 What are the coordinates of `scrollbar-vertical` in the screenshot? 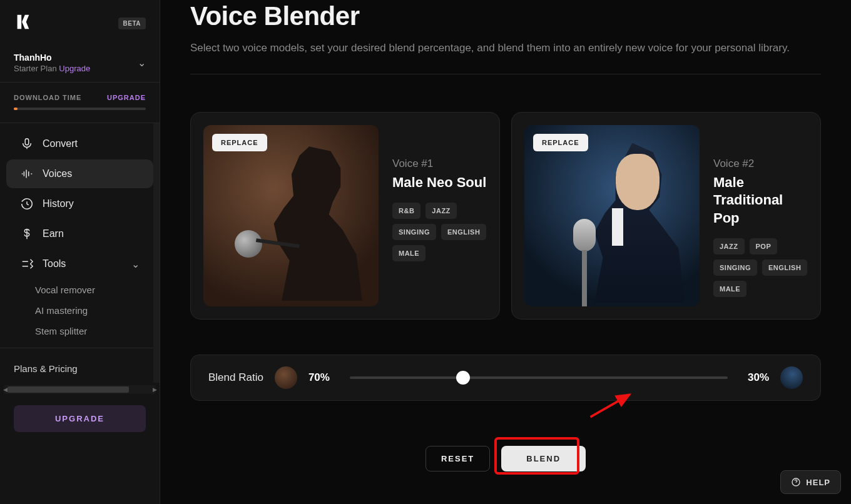 It's located at (156, 253).